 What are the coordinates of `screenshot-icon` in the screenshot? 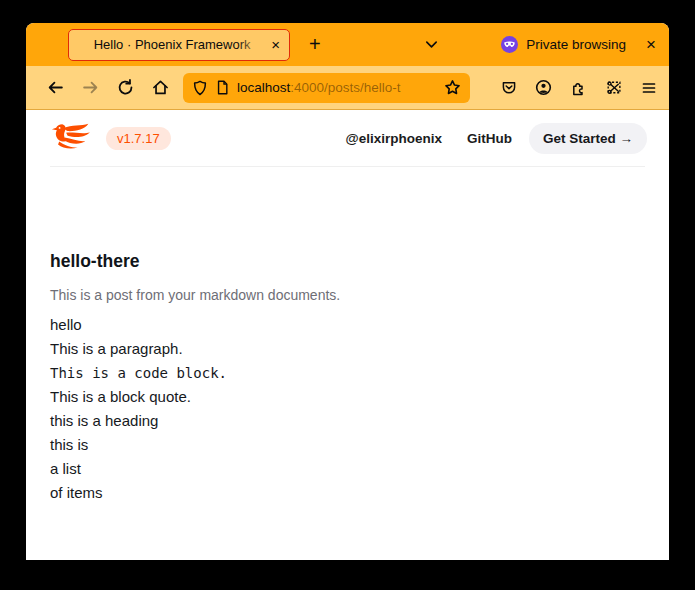 It's located at (614, 88).